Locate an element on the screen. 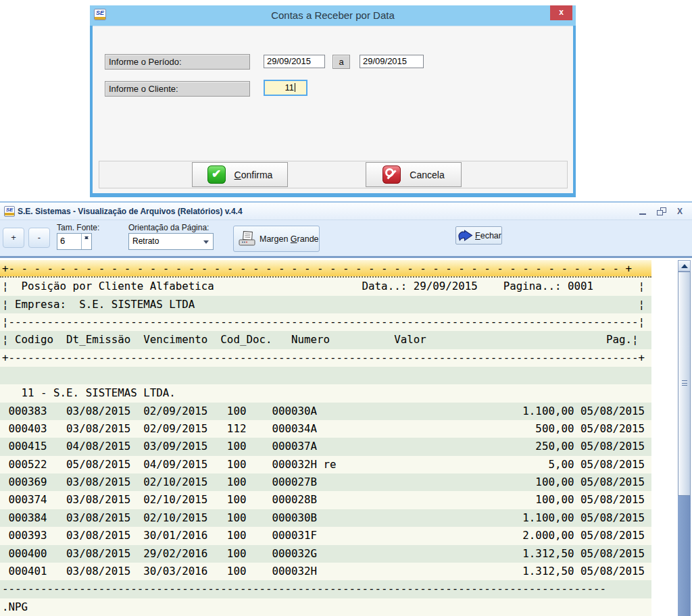 This screenshot has height=616, width=692. app-icon-small: SE is located at coordinates (9, 211).